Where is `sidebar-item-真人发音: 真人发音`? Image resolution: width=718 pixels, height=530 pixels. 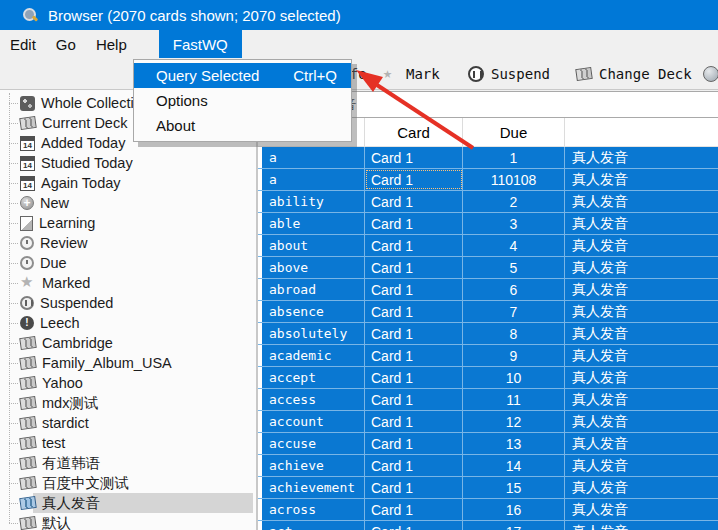 sidebar-item-真人发音: 真人发音 is located at coordinates (128, 503).